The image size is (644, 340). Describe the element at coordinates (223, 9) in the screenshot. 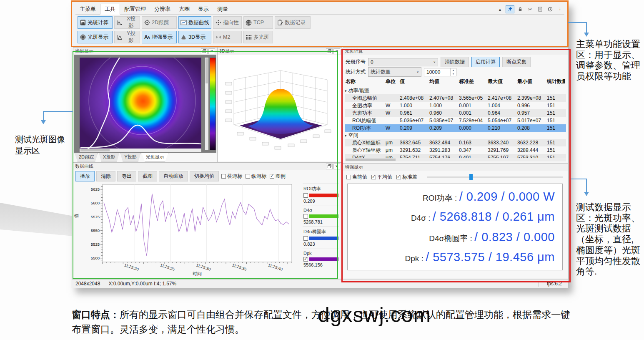

I see `menu-item: 测量` at that location.